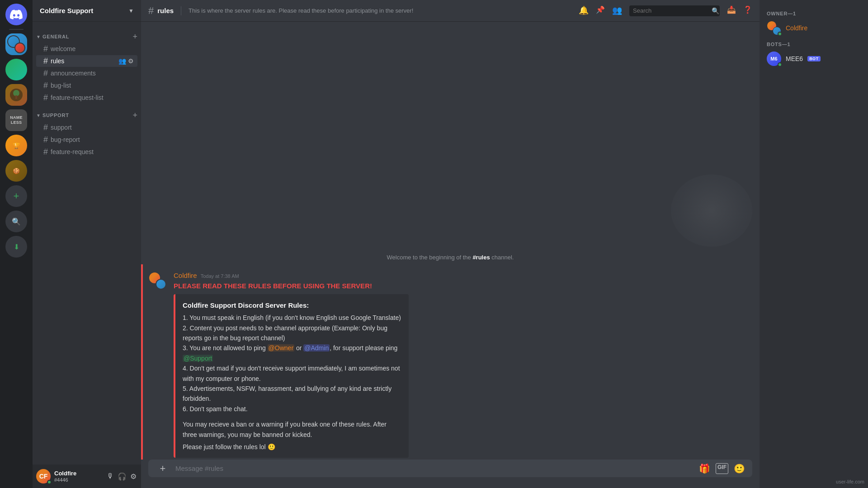 This screenshot has height=488, width=868. What do you see at coordinates (122, 476) in the screenshot?
I see `user-action-buttons: 🎙 🎧 ⚙` at bounding box center [122, 476].